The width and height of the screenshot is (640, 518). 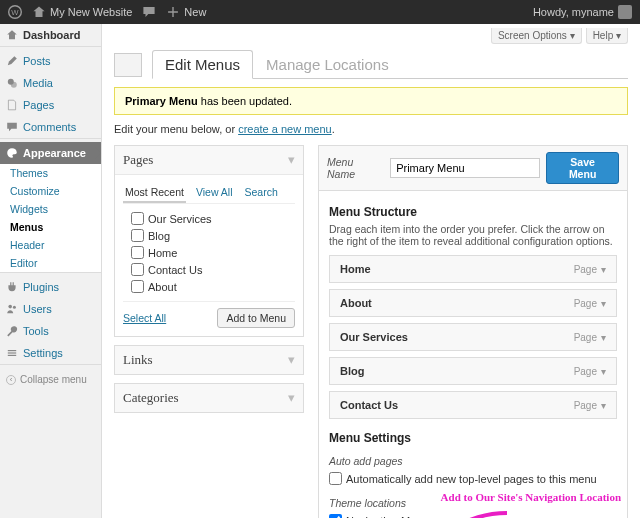 I want to click on howdy: Howdy, myname, so click(x=582, y=12).